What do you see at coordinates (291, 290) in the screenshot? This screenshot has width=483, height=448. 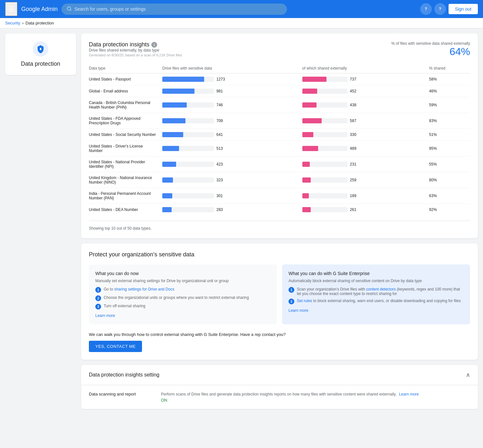 I see `ent-step-num-1: 1` at bounding box center [291, 290].